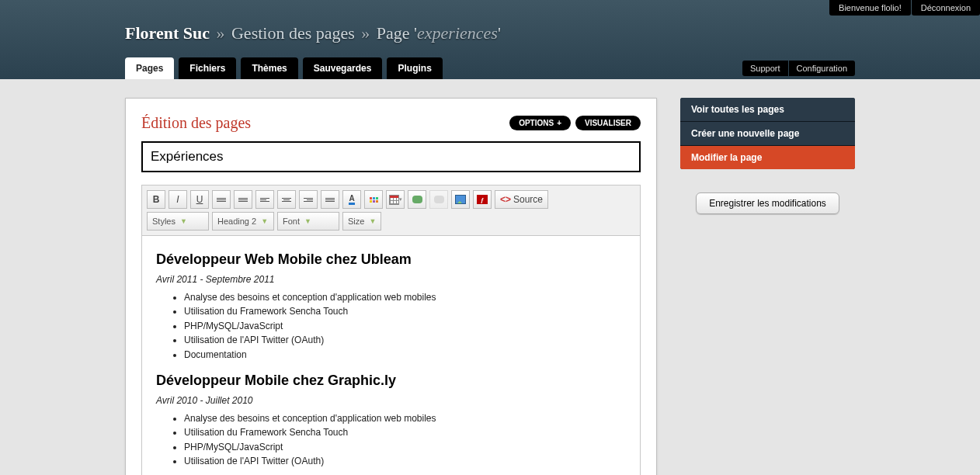  What do you see at coordinates (156, 199) in the screenshot?
I see `bold-button: B` at bounding box center [156, 199].